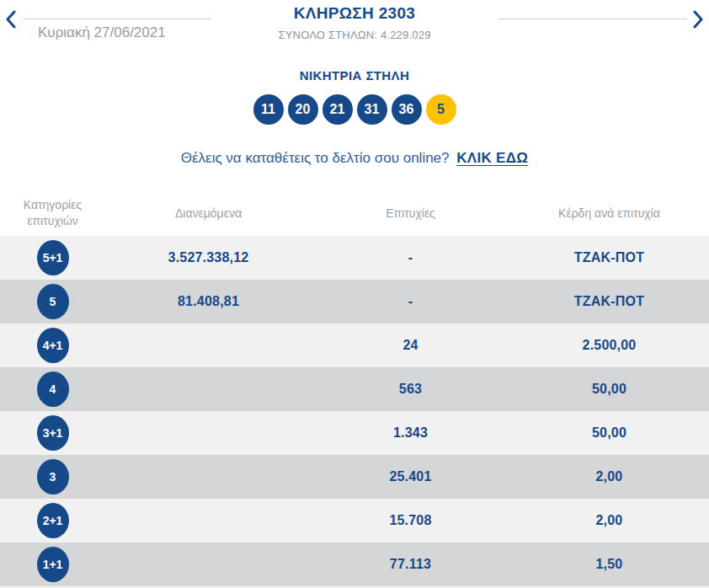  What do you see at coordinates (209, 302) in the screenshot?
I see `distributed-value: 81.408,81` at bounding box center [209, 302].